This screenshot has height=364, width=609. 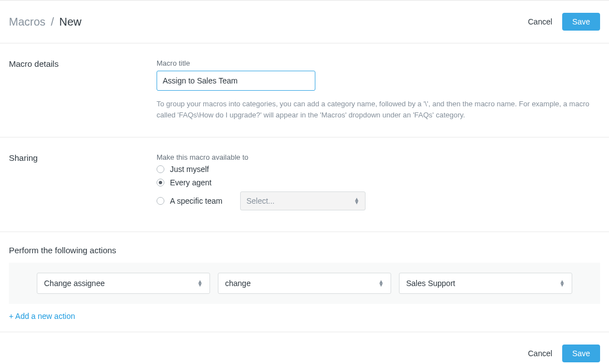 What do you see at coordinates (540, 22) in the screenshot?
I see `cancel-button: Cancel` at bounding box center [540, 22].